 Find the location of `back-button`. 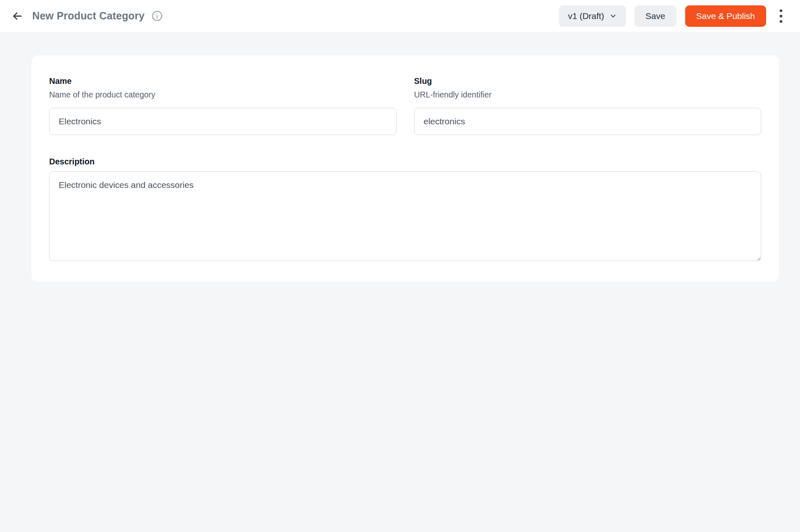

back-button is located at coordinates (17, 16).